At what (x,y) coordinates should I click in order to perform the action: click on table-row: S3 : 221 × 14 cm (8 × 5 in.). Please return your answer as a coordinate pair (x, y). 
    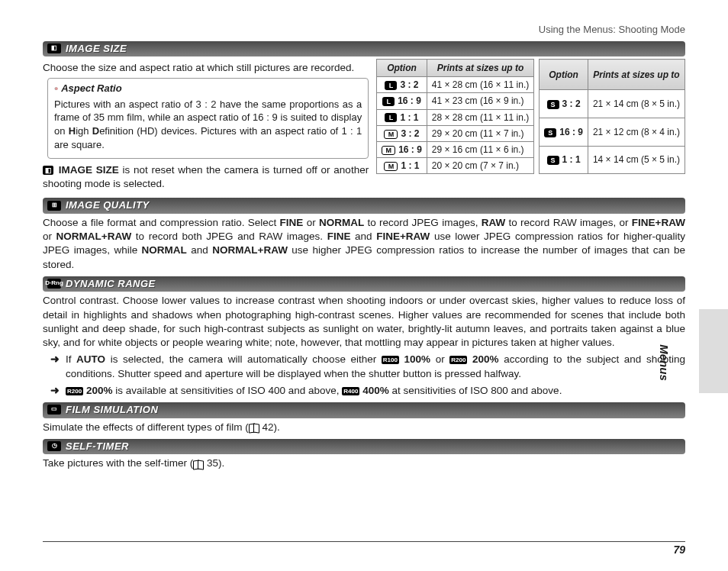
    Looking at the image, I should click on (612, 104).